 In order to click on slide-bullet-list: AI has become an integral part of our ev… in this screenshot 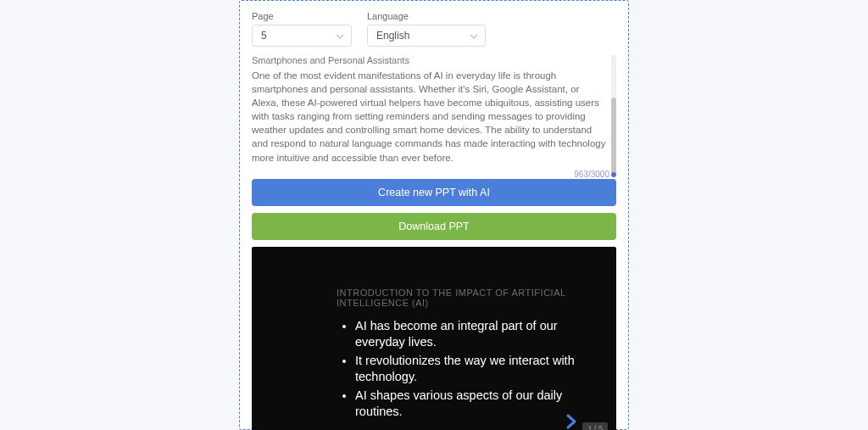, I will do `click(459, 370)`.